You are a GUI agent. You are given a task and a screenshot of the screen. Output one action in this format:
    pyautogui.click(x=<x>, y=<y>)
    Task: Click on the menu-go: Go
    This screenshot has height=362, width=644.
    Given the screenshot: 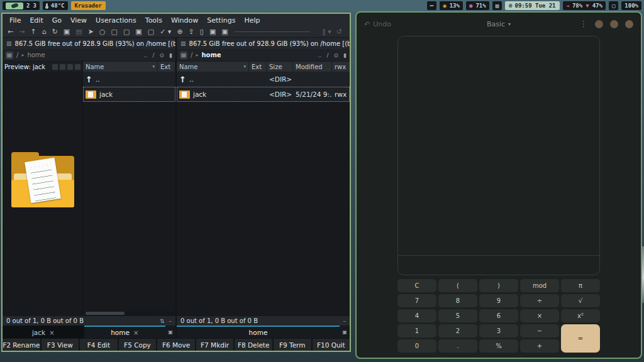 What is the action you would take?
    pyautogui.click(x=57, y=20)
    